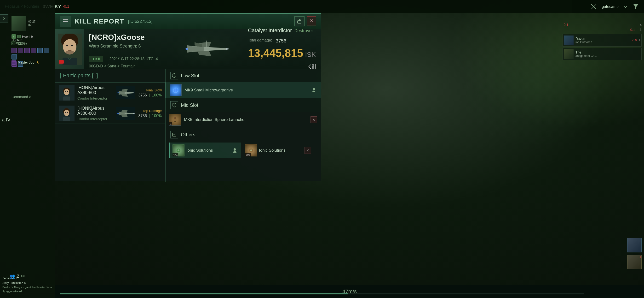 This screenshot has height=298, width=644. I want to click on participants-panel: Participants [1] [HONK]Airbus A380-800, so click(110, 125).